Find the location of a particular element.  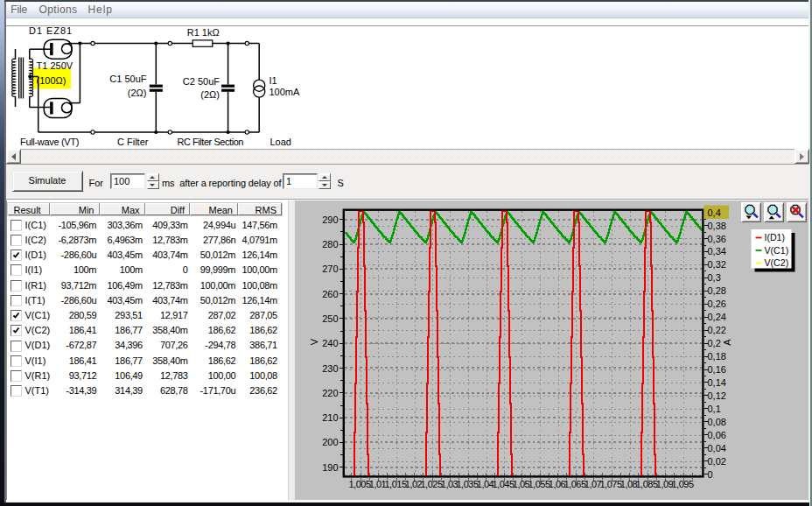

svg-text: 0,08 is located at coordinates (718, 422).